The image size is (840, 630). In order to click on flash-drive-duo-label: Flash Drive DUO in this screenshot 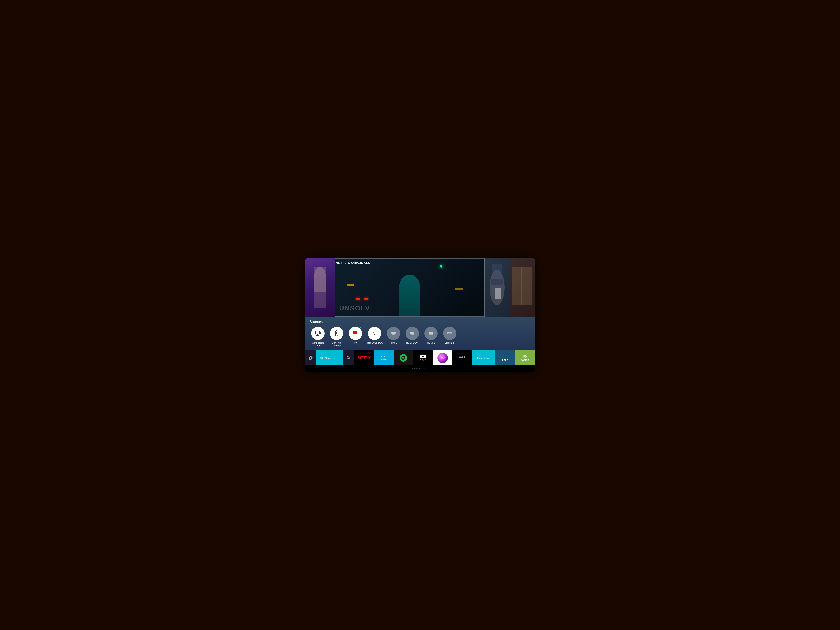, I will do `click(374, 343)`.